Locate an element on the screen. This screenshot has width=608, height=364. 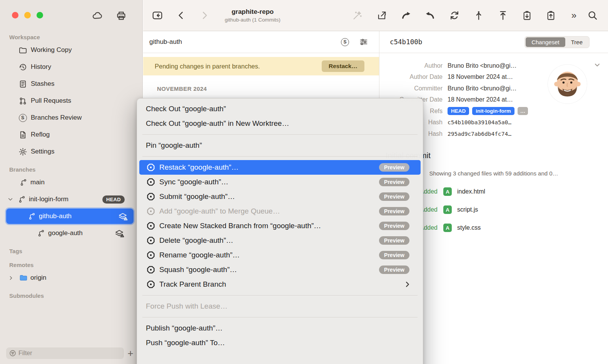
remote-label: origin is located at coordinates (38, 278).